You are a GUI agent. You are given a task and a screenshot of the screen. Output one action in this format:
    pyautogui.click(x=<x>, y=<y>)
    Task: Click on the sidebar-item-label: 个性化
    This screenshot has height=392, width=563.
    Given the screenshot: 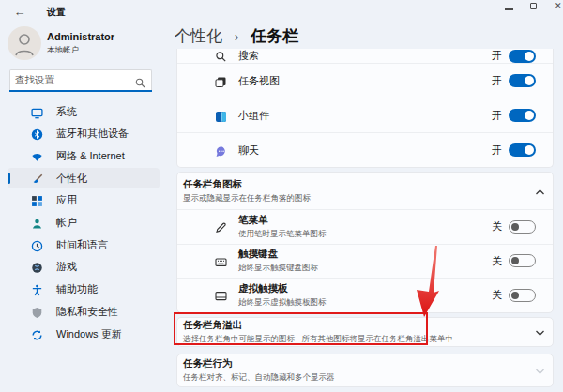 What is the action you would take?
    pyautogui.click(x=71, y=178)
    